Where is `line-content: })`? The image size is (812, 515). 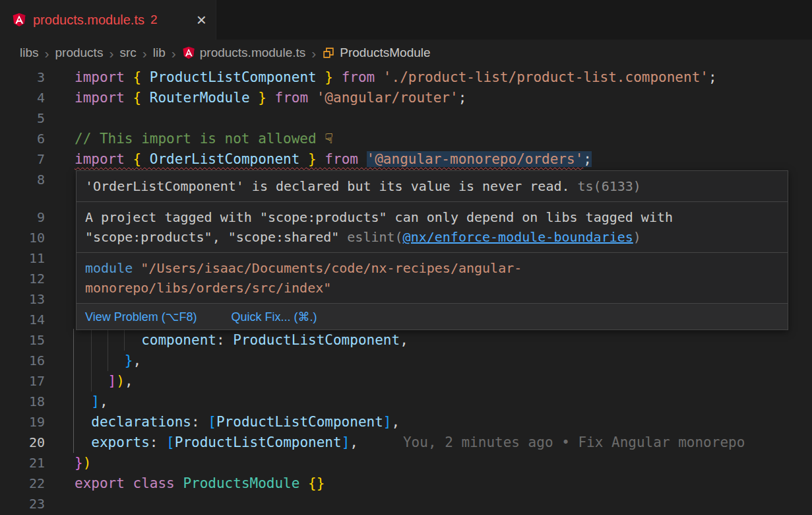
line-content: }) is located at coordinates (83, 464).